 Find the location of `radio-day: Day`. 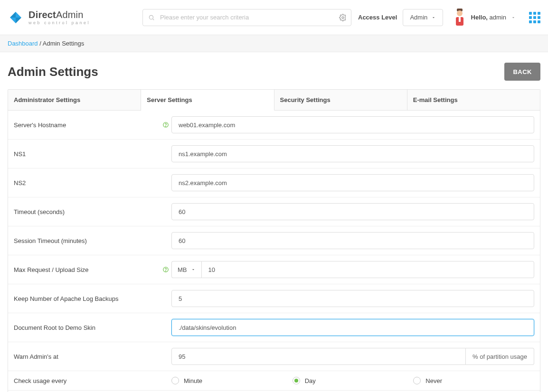

radio-day: Day is located at coordinates (353, 381).